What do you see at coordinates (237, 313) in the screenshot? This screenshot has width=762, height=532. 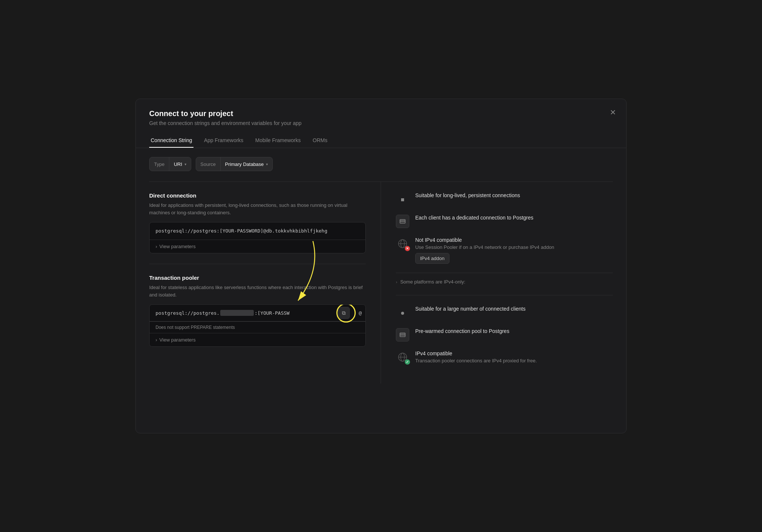 I see `pooler-redacted-host` at bounding box center [237, 313].